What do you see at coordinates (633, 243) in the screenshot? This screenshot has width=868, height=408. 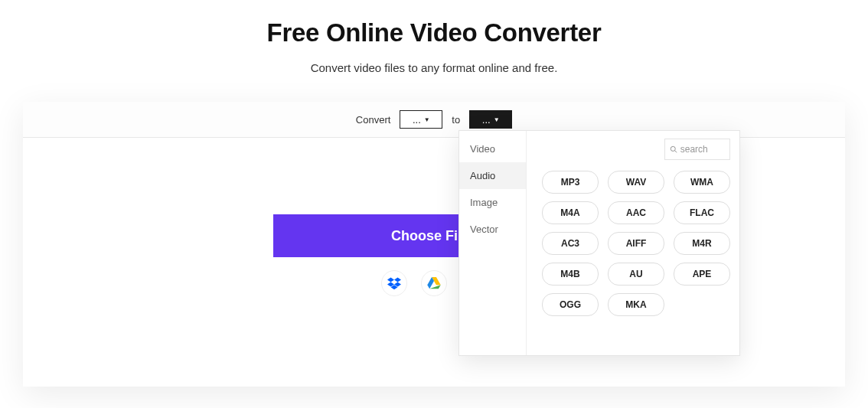 I see `format-panel: MP3 WAV WMA M4A AAC FLAC AC3 AIFF M4R M4…` at bounding box center [633, 243].